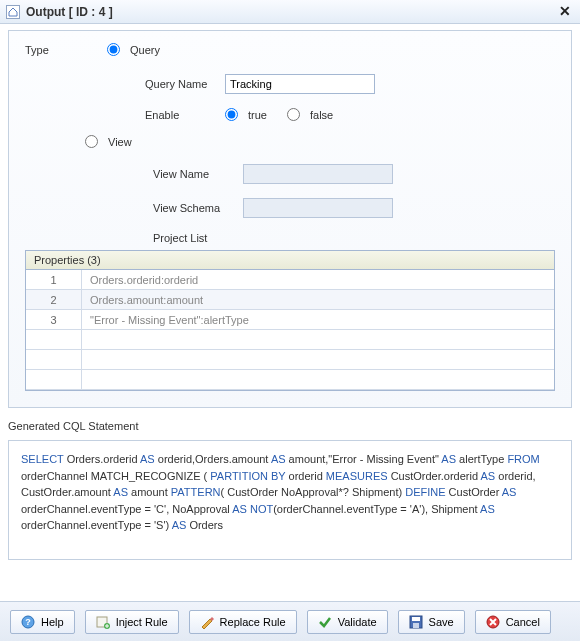  What do you see at coordinates (166, 320) in the screenshot?
I see `row-value: "Error - Missing Event":alertType` at bounding box center [166, 320].